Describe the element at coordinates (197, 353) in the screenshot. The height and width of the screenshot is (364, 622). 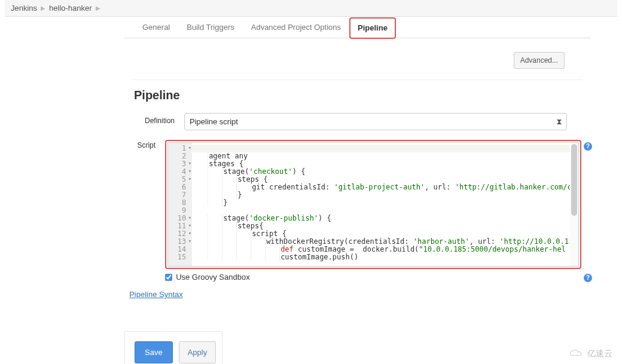
I see `apply-button: Apply` at that location.